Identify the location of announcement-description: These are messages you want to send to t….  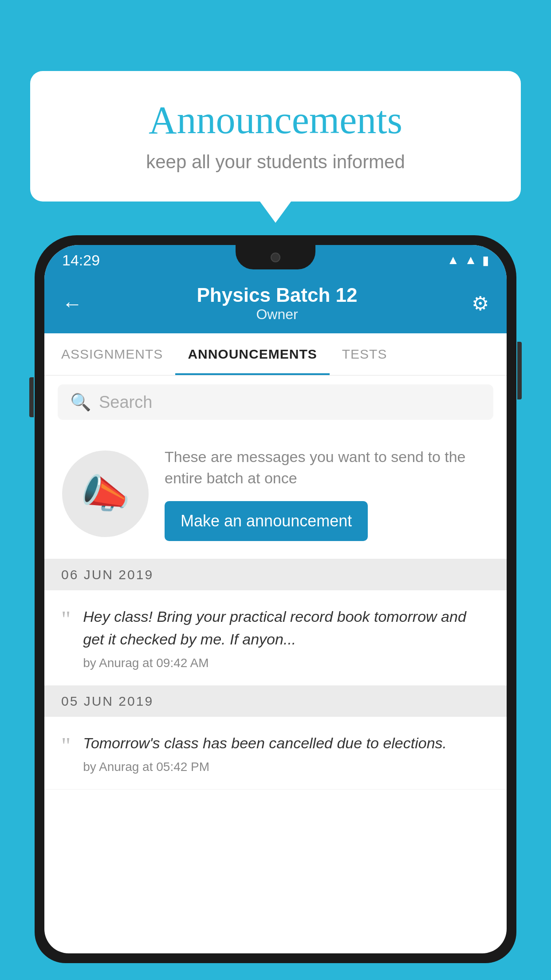
(327, 468).